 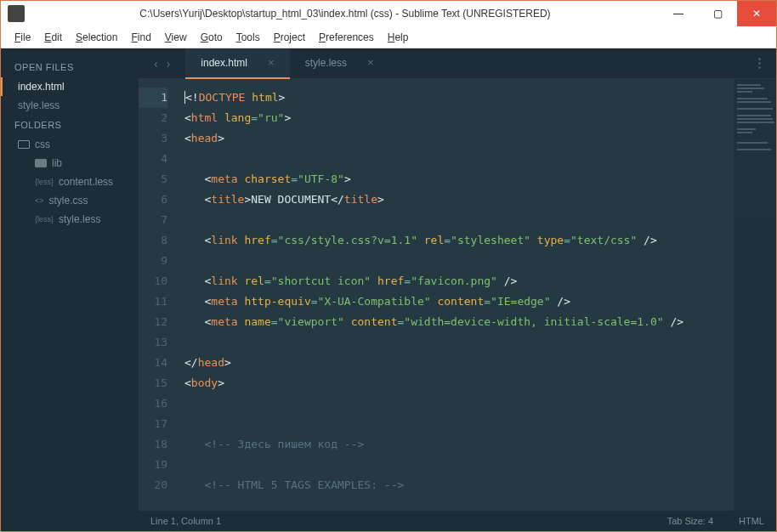 I want to click on line-number: 1, so click(x=153, y=98).